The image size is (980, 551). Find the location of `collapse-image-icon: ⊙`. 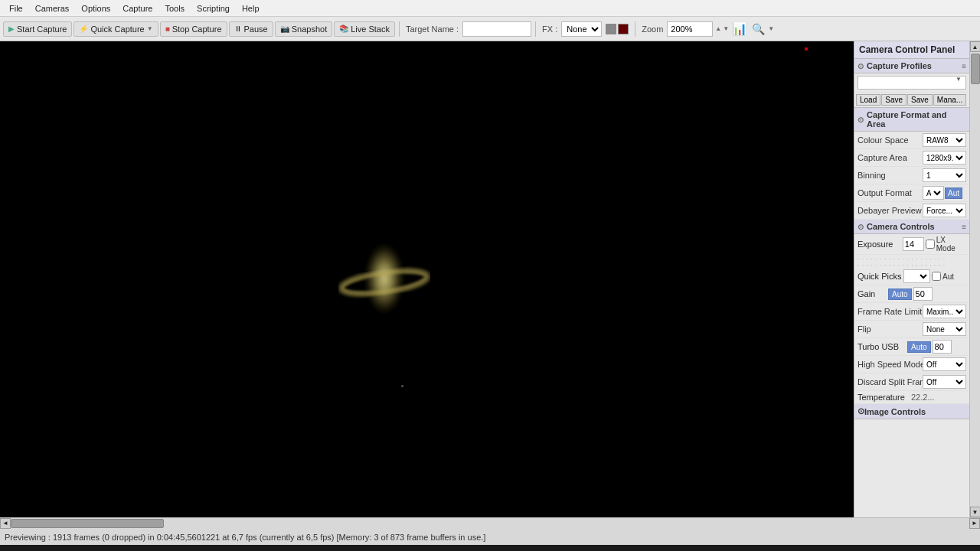

collapse-image-icon: ⊙ is located at coordinates (861, 412).